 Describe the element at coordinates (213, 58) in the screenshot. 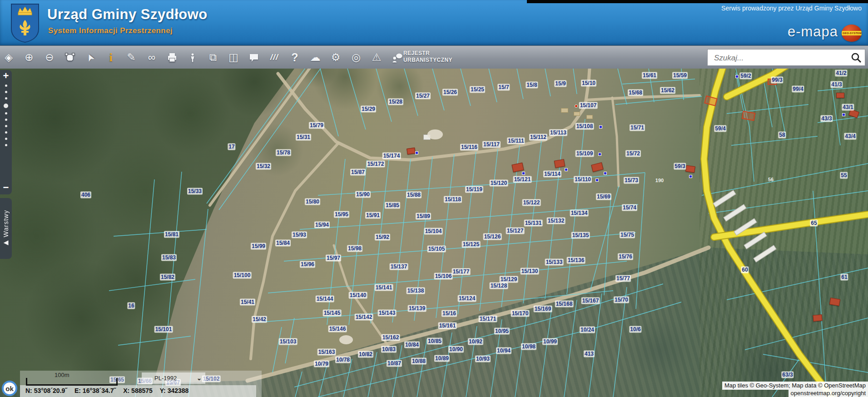

I see `copy-view-icon: ⧉` at that location.